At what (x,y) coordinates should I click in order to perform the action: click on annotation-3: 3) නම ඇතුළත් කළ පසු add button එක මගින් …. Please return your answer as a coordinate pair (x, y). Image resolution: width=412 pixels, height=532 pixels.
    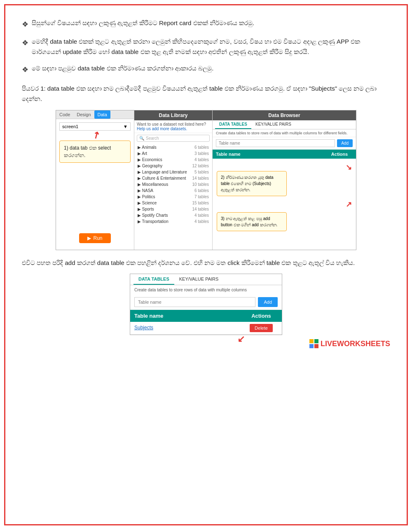
    Looking at the image, I should click on (252, 222).